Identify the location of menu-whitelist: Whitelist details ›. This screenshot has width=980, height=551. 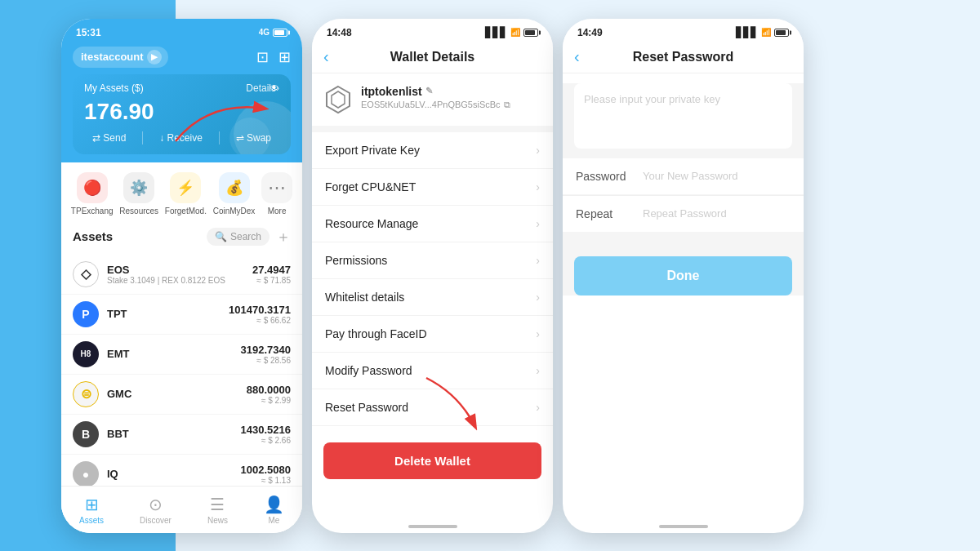
(433, 297).